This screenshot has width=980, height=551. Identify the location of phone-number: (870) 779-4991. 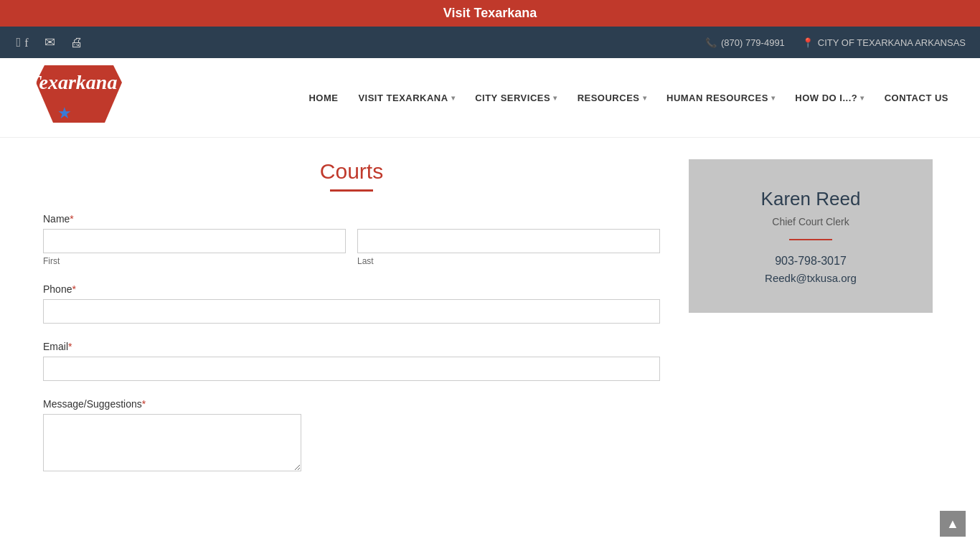
(753, 43).